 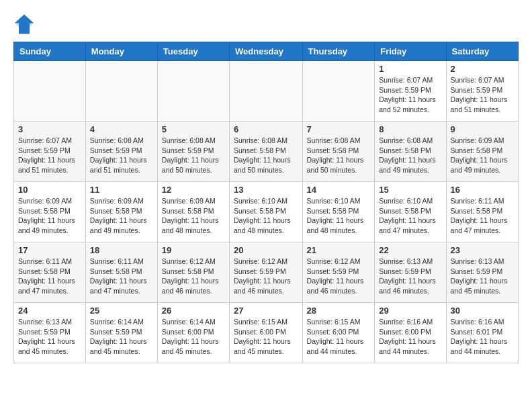 What do you see at coordinates (410, 152) in the screenshot?
I see `calendar-cell: 8Sunrise: 6:08 AM Sunset: 5:58 PM Daylig…` at bounding box center [410, 152].